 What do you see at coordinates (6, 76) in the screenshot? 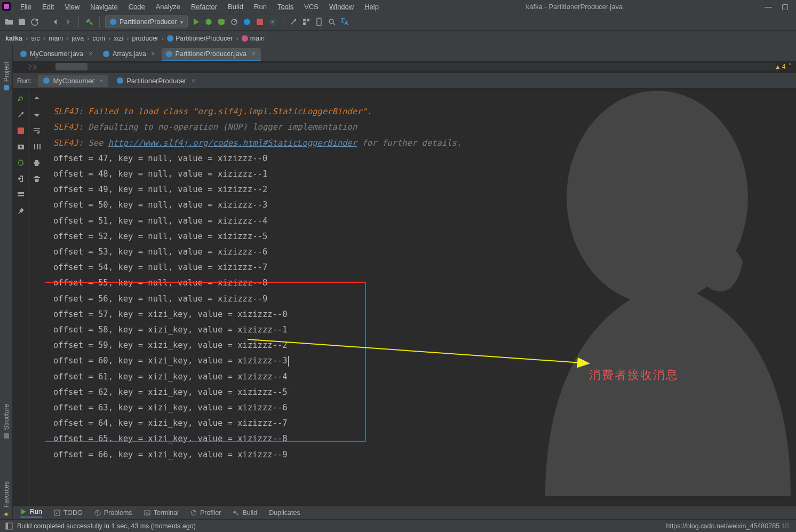
I see `project-tool-tab: Project` at bounding box center [6, 76].